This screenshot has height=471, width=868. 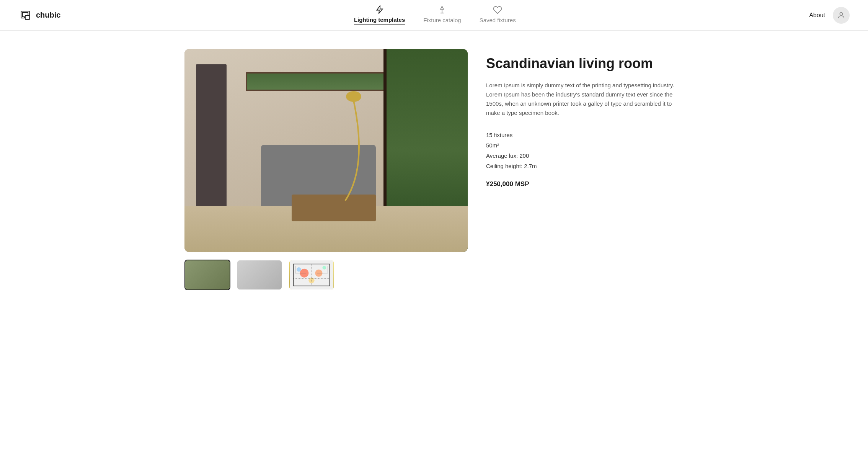 I want to click on nav-saved-label: Saved fixtures, so click(x=498, y=20).